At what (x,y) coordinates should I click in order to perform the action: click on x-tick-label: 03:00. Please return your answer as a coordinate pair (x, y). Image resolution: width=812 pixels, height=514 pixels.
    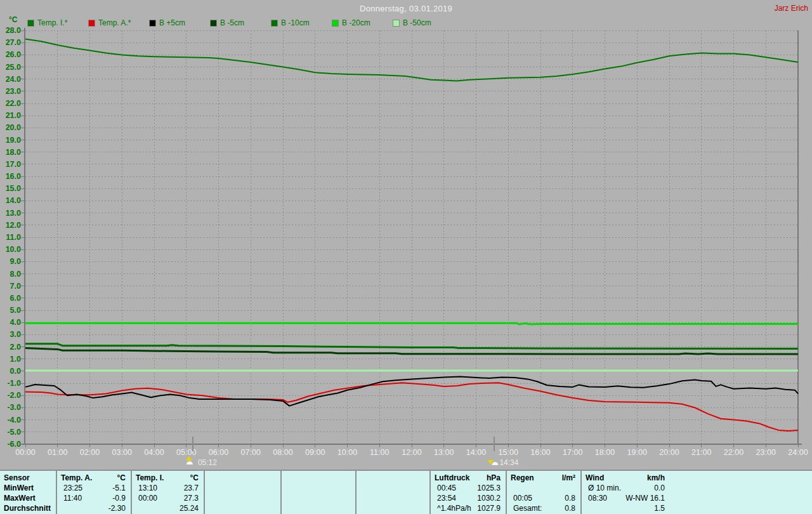
    Looking at the image, I should click on (122, 452).